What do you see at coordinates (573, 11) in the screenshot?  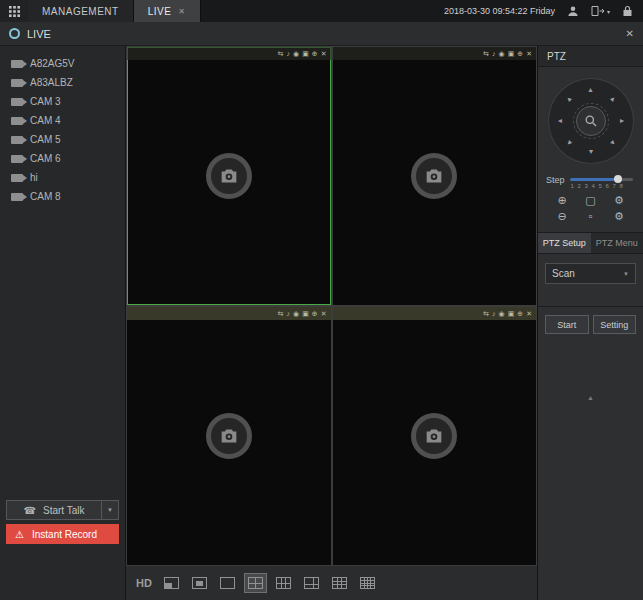 I see `user-icon` at bounding box center [573, 11].